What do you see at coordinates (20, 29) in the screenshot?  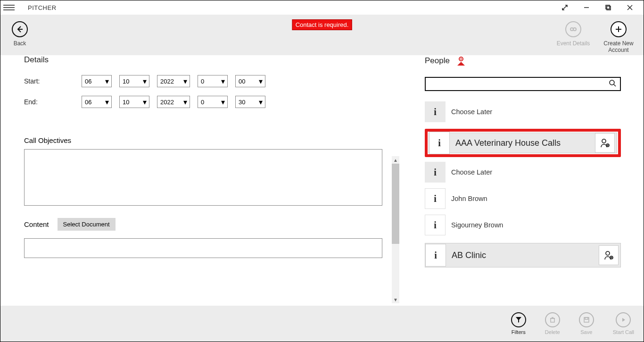 I see `arrow-left-icon` at bounding box center [20, 29].